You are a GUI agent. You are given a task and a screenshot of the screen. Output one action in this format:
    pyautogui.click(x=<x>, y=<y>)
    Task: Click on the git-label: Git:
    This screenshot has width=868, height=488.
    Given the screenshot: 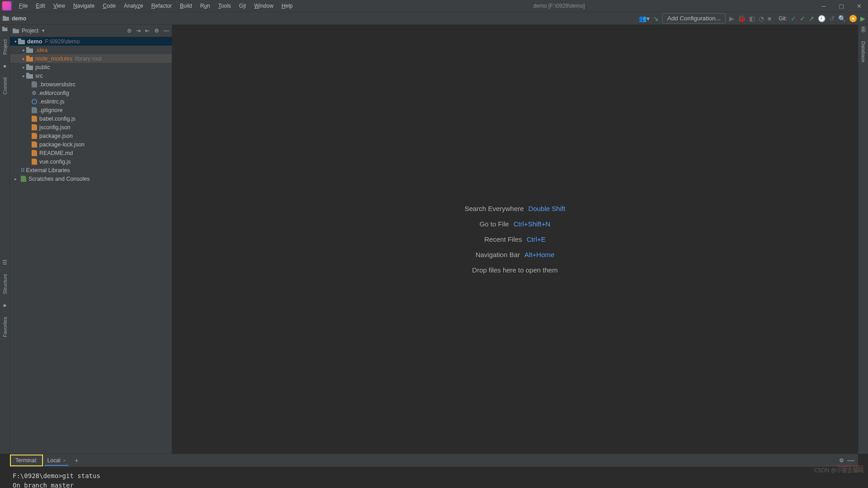 What is the action you would take?
    pyautogui.click(x=783, y=19)
    